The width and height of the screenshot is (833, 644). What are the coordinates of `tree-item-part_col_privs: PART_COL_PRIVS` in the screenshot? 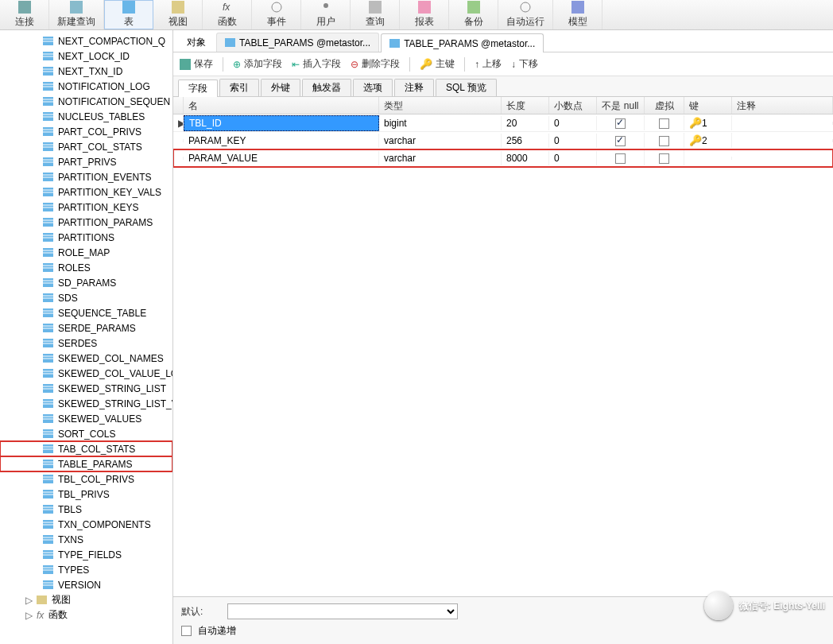 It's located at (86, 132).